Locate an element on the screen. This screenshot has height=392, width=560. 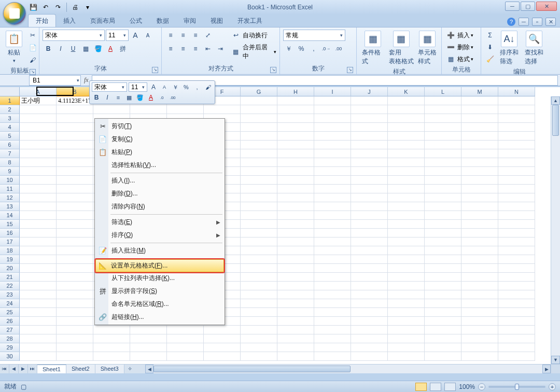
undo-icon: ↶ is located at coordinates (46, 7).